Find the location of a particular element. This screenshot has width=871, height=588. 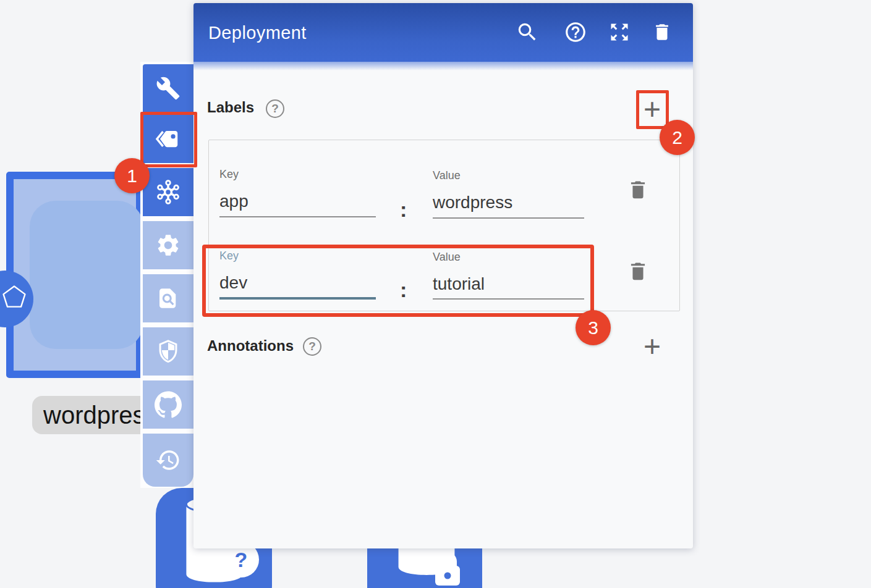

toolbar-github-button is located at coordinates (168, 405).